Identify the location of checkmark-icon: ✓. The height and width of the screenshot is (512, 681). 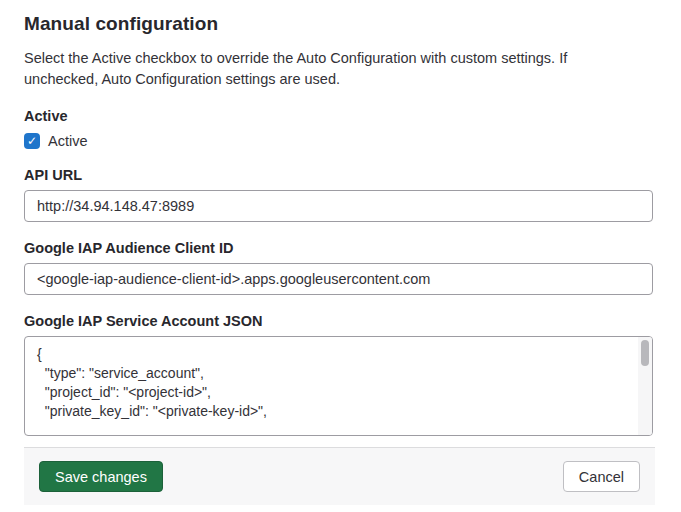
(32, 141).